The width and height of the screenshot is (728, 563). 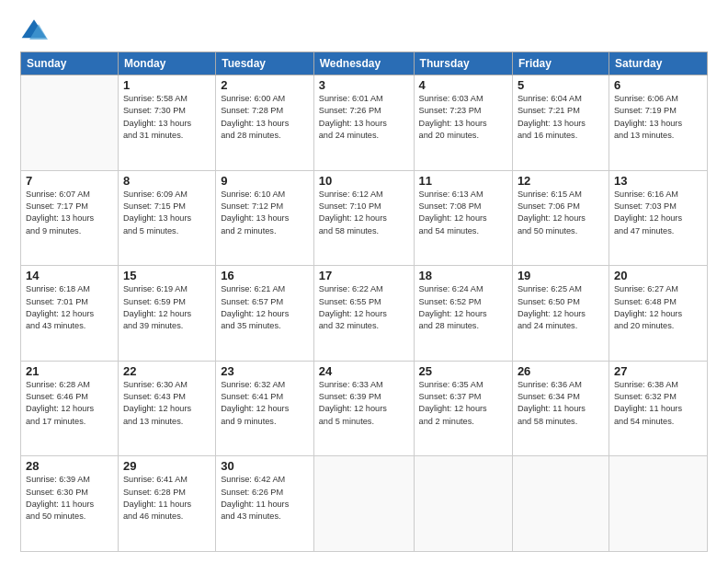 I want to click on day-cell-11: 11Sunrise: 6:13 AM Sunset: 7:08 PM Dayli…, so click(x=463, y=218).